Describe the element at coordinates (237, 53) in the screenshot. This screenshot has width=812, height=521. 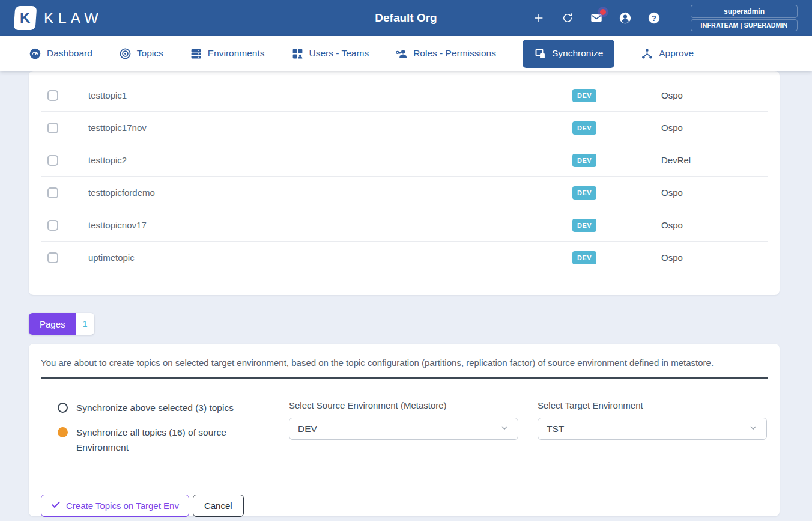
I see `nav-label: Environments` at that location.